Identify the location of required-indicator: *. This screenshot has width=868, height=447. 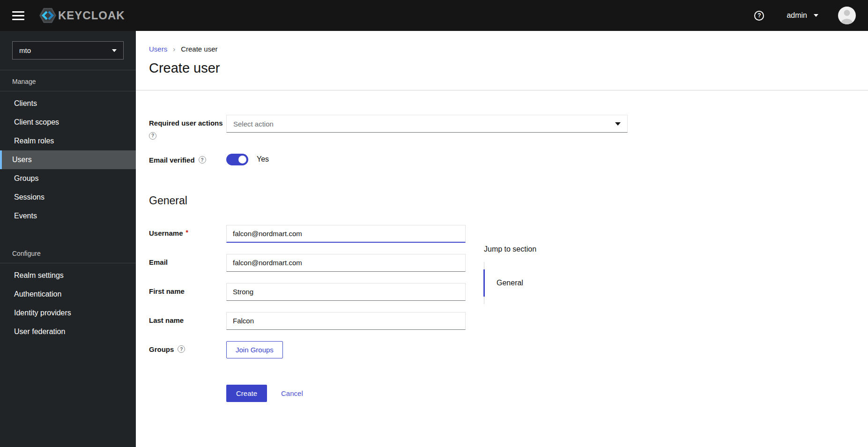
(187, 232).